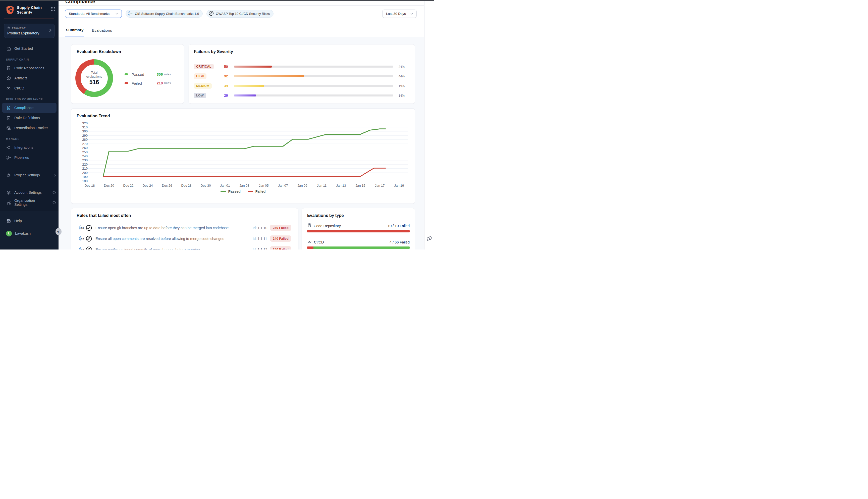  I want to click on svg-text: 220, so click(85, 165).